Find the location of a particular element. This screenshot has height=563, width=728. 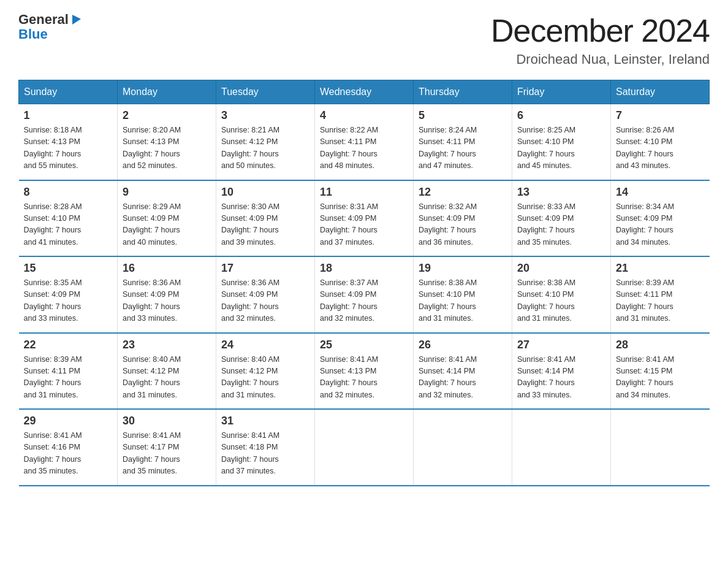

day-number: 7 is located at coordinates (661, 115).